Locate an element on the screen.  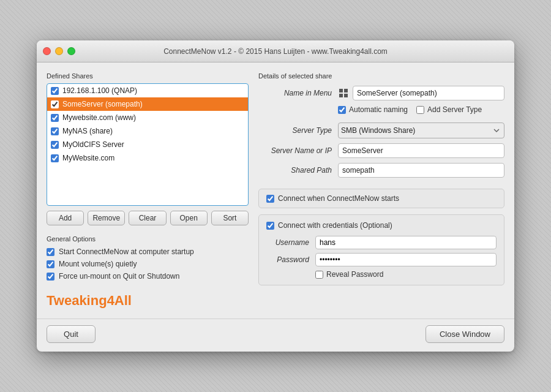
quit-button: Quit is located at coordinates (71, 334).